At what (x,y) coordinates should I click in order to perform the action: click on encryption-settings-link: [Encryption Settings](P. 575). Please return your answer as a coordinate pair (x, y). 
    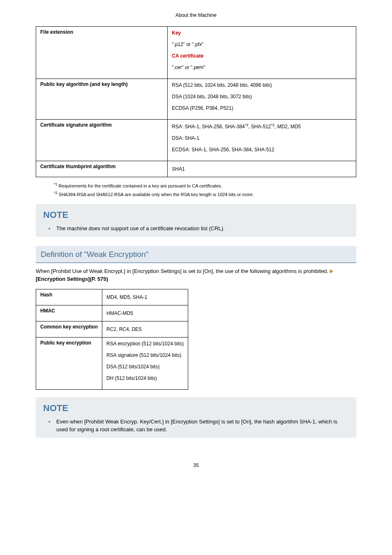
    Looking at the image, I should click on (72, 279).